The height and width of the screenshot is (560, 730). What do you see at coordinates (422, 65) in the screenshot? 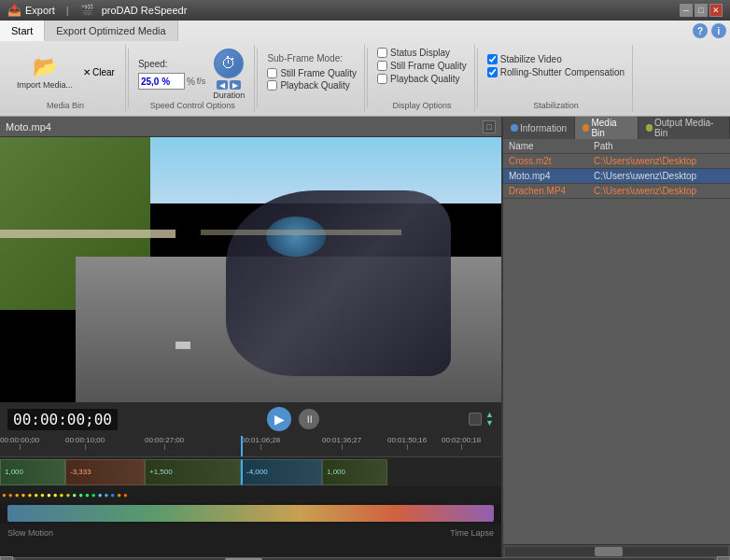
I see `still-frame-quality-check: Still Frame Quality` at bounding box center [422, 65].